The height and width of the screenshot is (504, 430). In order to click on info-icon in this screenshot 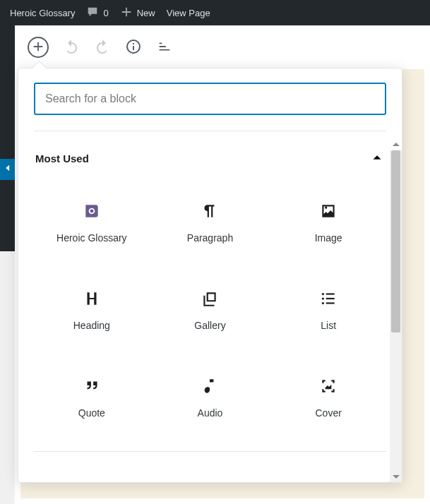, I will do `click(133, 48)`.